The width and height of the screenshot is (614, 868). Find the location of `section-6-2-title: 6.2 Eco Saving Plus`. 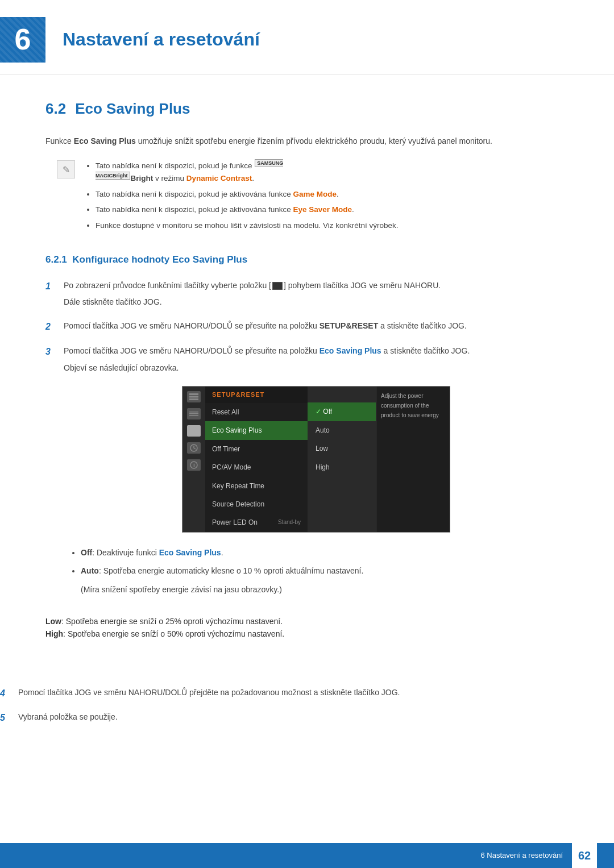

section-6-2-title: 6.2 Eco Saving Plus is located at coordinates (307, 109).